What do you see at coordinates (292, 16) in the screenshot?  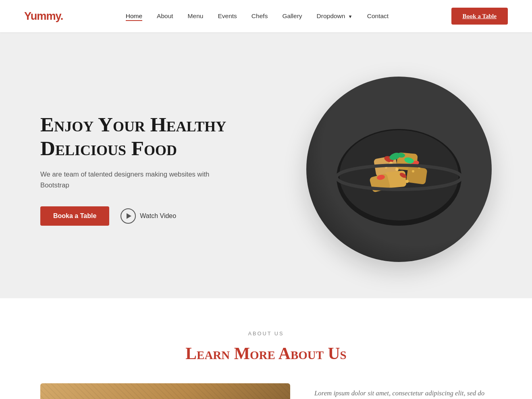 I see `nav-item-gallery: Gallery` at bounding box center [292, 16].